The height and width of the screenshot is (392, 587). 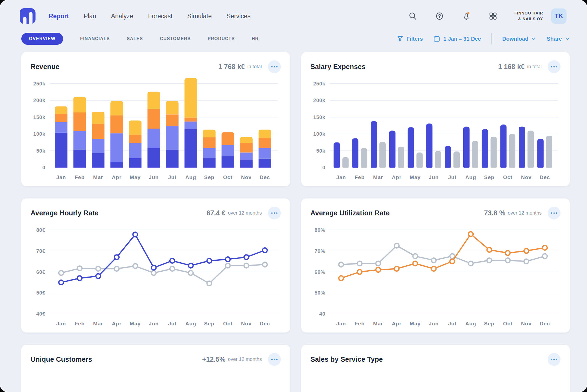 I want to click on svg-text: Apr, so click(x=397, y=324).